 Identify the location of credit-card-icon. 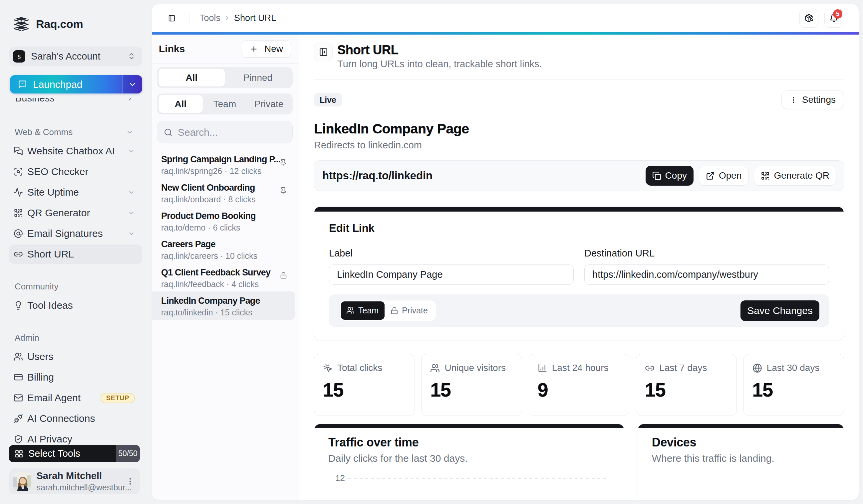
(18, 377).